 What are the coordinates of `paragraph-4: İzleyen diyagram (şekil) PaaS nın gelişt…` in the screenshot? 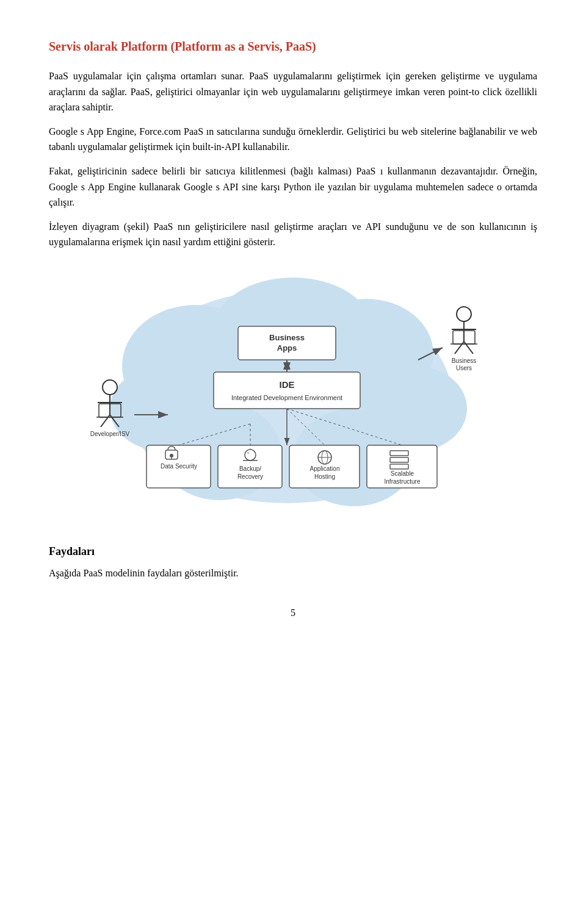 It's located at (293, 234).